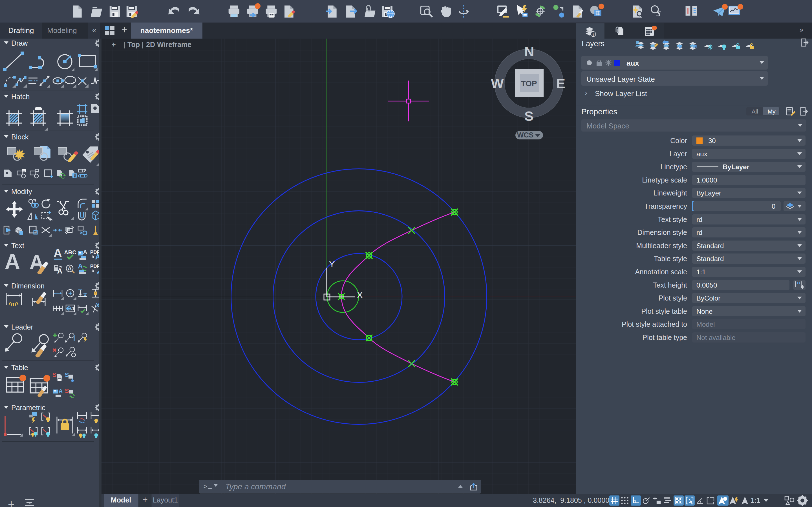  Describe the element at coordinates (72, 308) in the screenshot. I see `svg-text: .1` at that location.